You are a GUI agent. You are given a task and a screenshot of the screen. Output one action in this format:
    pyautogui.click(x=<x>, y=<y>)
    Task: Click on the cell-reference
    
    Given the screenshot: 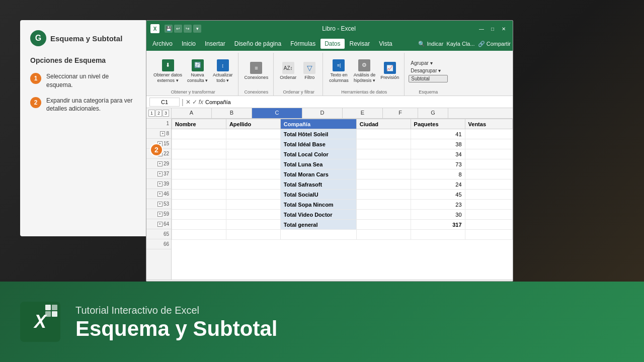 What is the action you would take?
    pyautogui.click(x=165, y=102)
    